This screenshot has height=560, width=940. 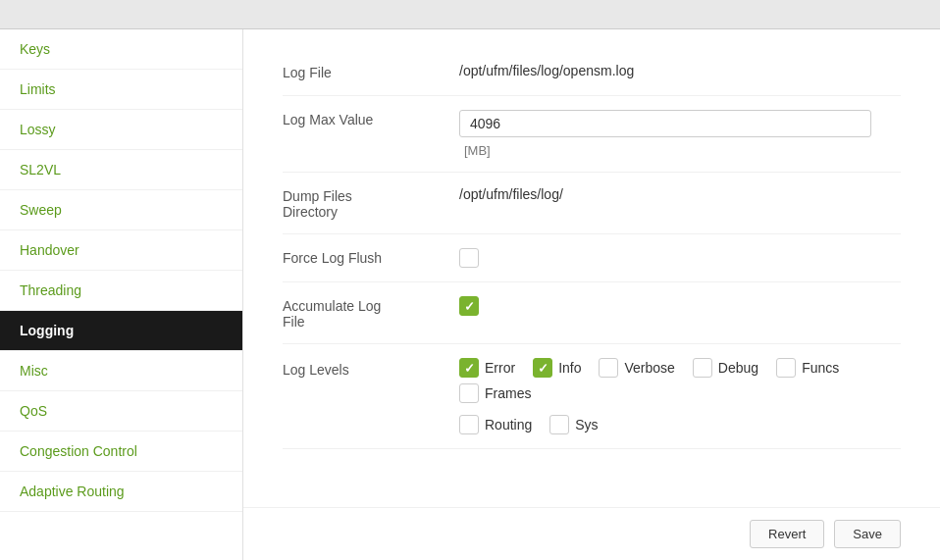 I want to click on accumulate-log-row: Accumulate LogFile, so click(x=592, y=314).